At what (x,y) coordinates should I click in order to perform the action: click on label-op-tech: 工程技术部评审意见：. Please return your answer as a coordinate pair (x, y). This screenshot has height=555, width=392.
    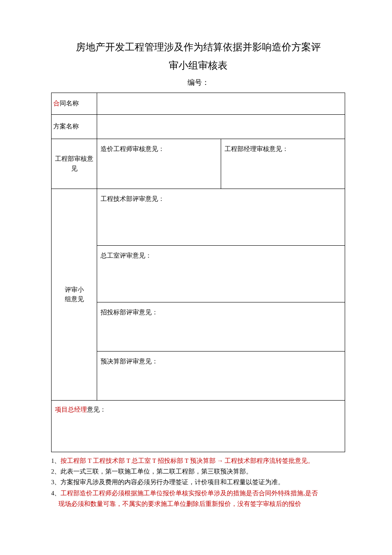
    Looking at the image, I should click on (221, 199).